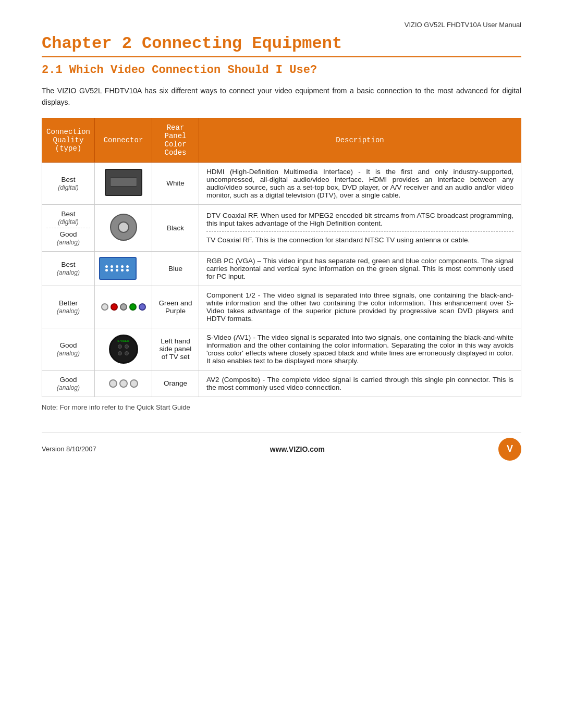 Image resolution: width=563 pixels, height=728 pixels. Describe the element at coordinates (282, 25) in the screenshot. I see `header-manual-title: VIZIO GV52L FHDTV10A User Manual` at that location.